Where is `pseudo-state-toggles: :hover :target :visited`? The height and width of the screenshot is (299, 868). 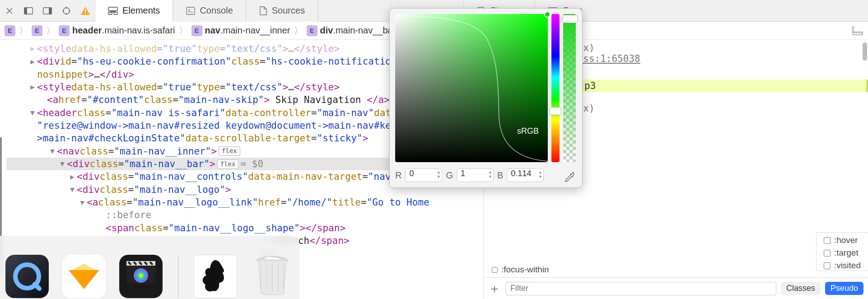 pseudo-state-toggles: :hover :target :visited is located at coordinates (842, 252).